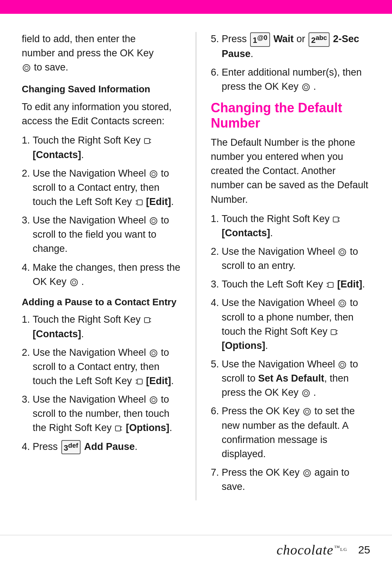 The height and width of the screenshot is (564, 392). What do you see at coordinates (57, 334) in the screenshot?
I see `contacts-label-ap: [Contacts]` at bounding box center [57, 334].